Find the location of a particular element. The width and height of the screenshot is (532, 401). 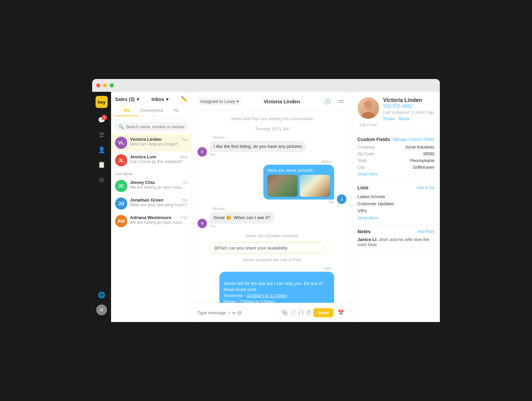

field-label: City is located at coordinates (361, 167).